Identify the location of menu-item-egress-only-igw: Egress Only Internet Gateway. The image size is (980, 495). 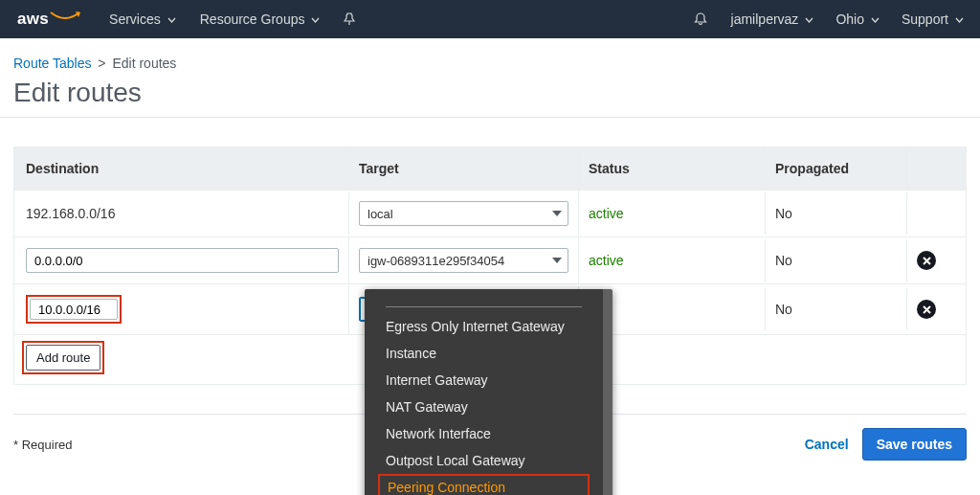
(484, 326).